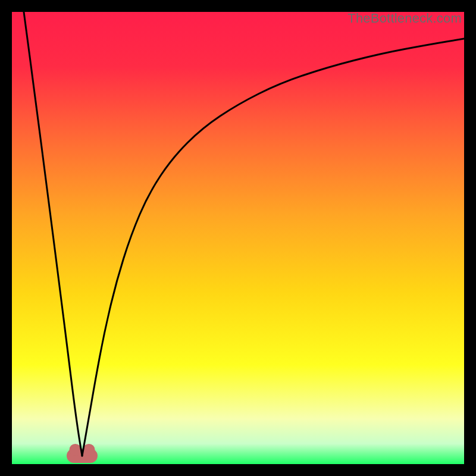 Image resolution: width=476 pixels, height=476 pixels. I want to click on watermark-text: TheBottleneck.com, so click(405, 18).